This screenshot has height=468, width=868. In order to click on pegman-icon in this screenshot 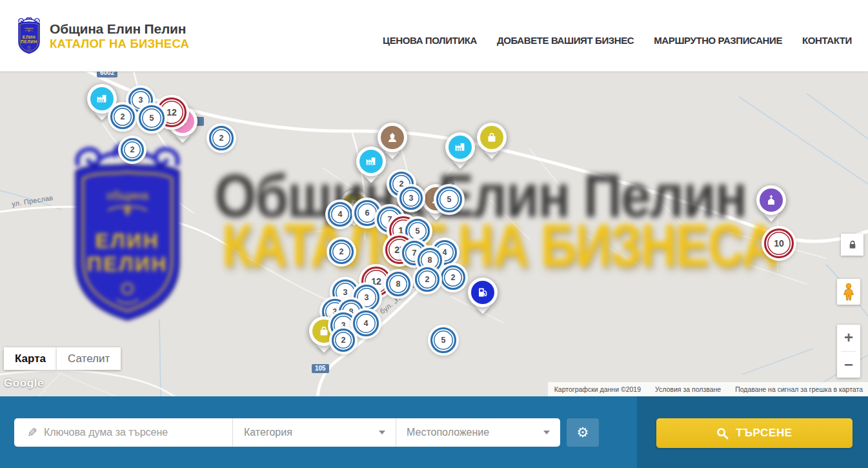, I will do `click(849, 292)`.